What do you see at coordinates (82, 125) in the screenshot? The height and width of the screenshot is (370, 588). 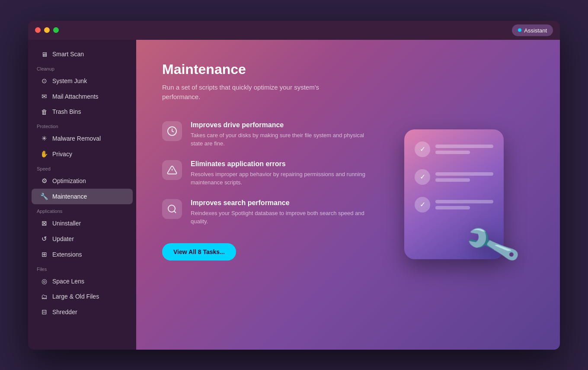 I see `section-protection: Protection` at bounding box center [82, 125].